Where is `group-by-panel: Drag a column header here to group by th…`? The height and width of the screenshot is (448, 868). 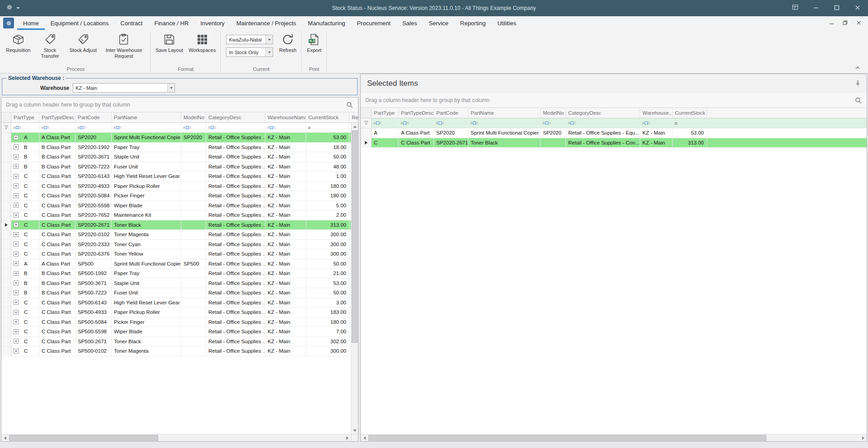 group-by-panel: Drag a column header here to group by th… is located at coordinates (614, 100).